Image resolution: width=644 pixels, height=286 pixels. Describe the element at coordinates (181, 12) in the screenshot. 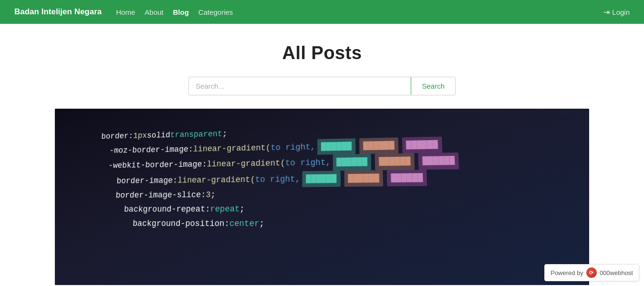

I see `nav-link-blog: Blog` at that location.